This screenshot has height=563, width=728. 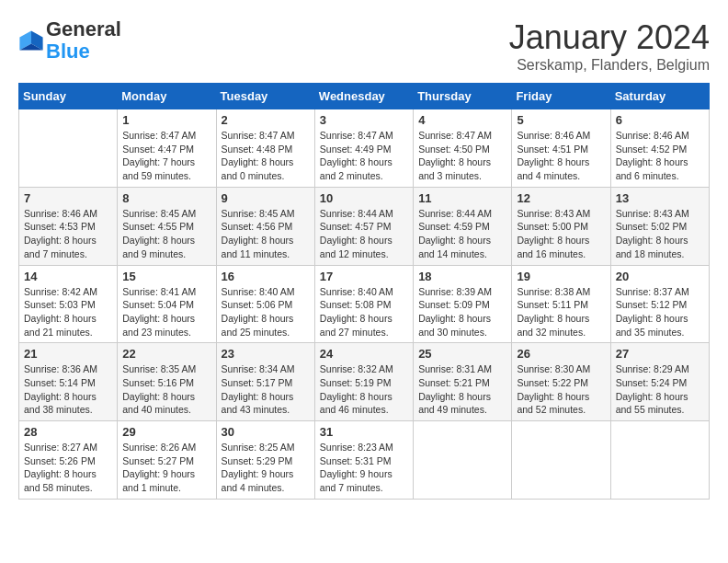 I want to click on day-info: Sunrise: 8:45 AM Sunset: 4:55 PM Dayligh…, so click(x=166, y=234).